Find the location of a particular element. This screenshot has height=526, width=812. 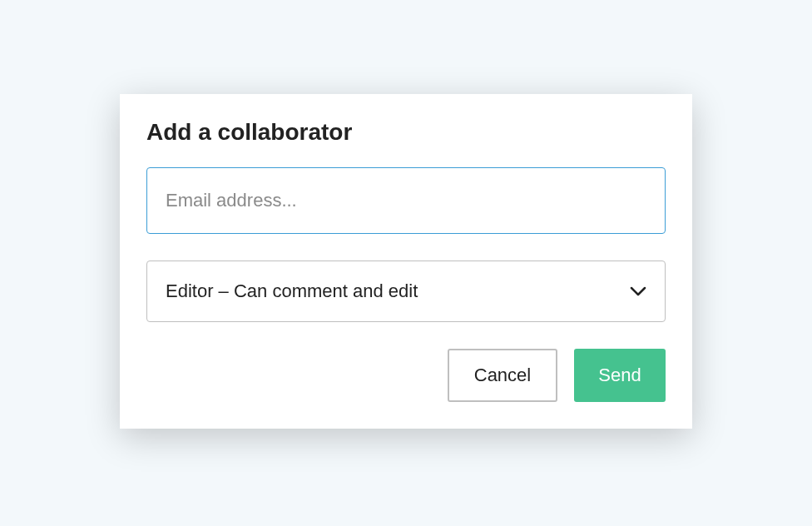

cancel-button: Cancel is located at coordinates (503, 375).